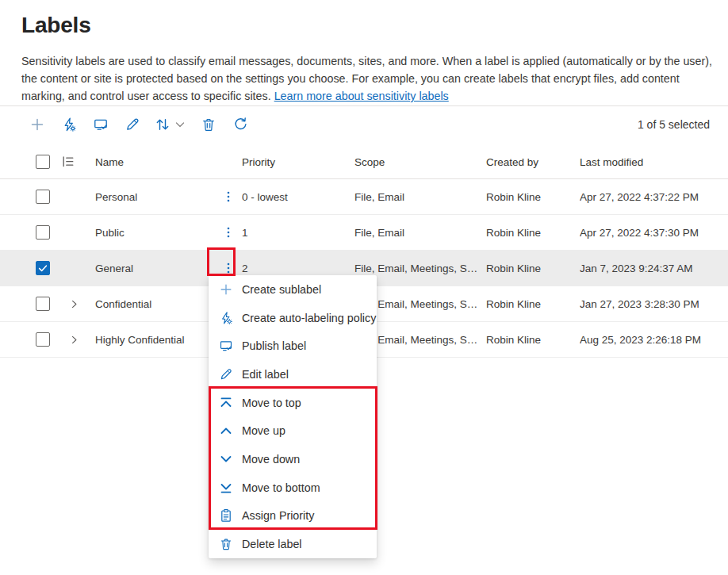 This screenshot has height=575, width=728. I want to click on menu-item-label: Create sublabel, so click(282, 289).